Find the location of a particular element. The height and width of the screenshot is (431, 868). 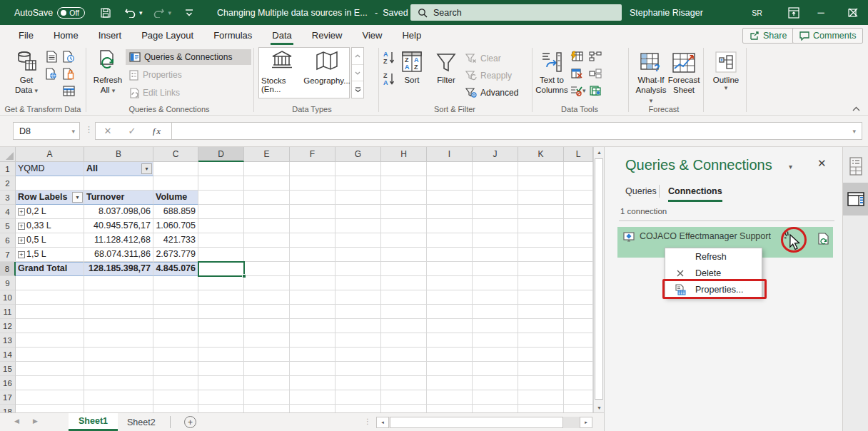

cell-J12 is located at coordinates (495, 326).